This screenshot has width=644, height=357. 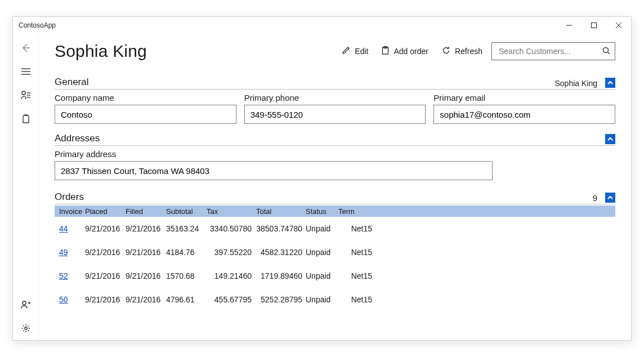 I want to click on search-input, so click(x=550, y=51).